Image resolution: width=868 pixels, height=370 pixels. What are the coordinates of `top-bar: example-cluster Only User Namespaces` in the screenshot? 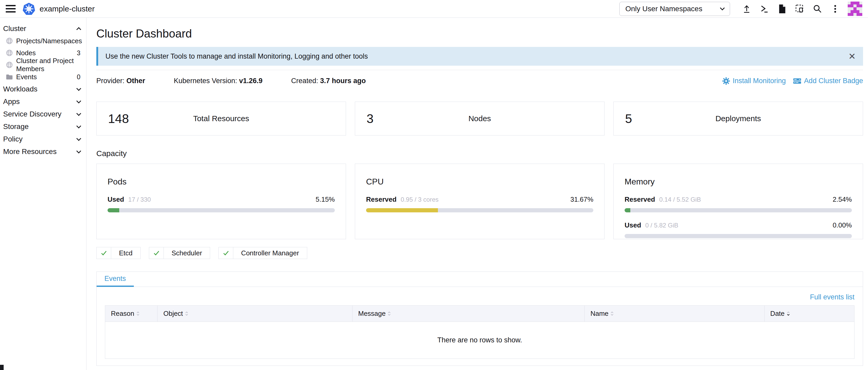 It's located at (434, 9).